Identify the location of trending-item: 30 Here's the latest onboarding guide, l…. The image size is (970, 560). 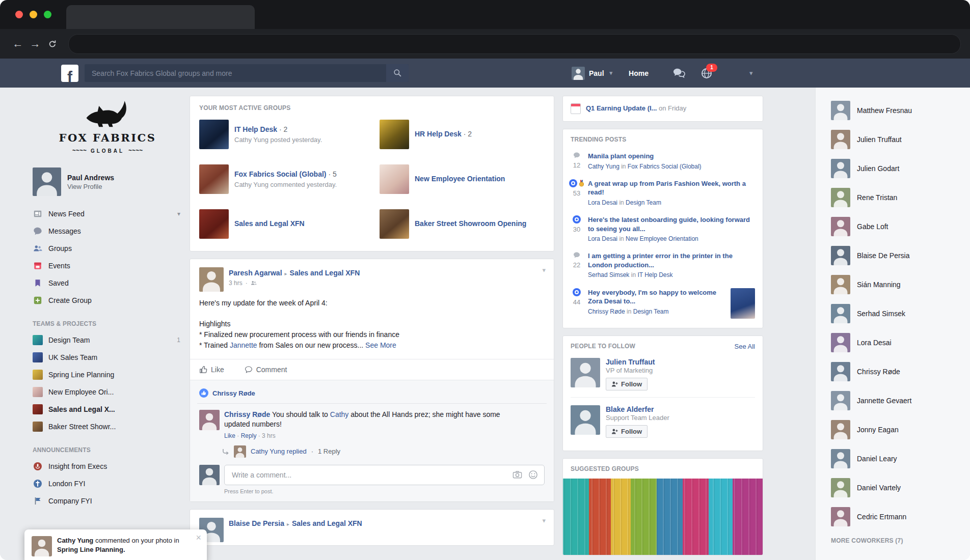
(663, 229).